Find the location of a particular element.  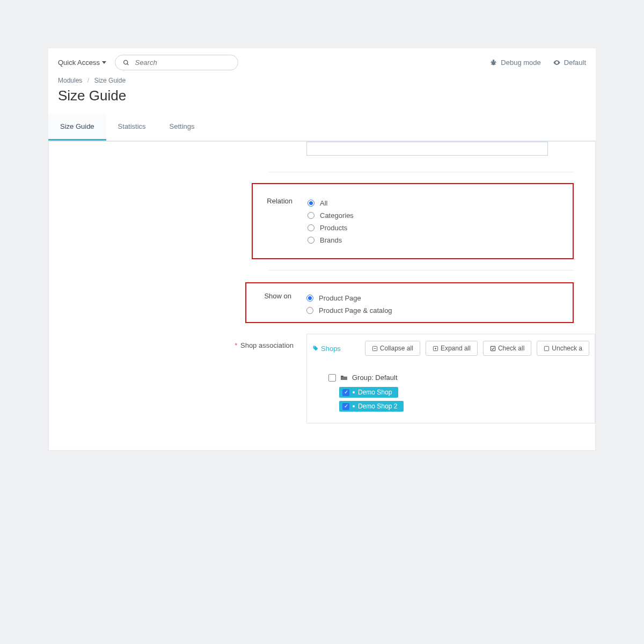

radio-label: Product Page & catalog is located at coordinates (355, 310).